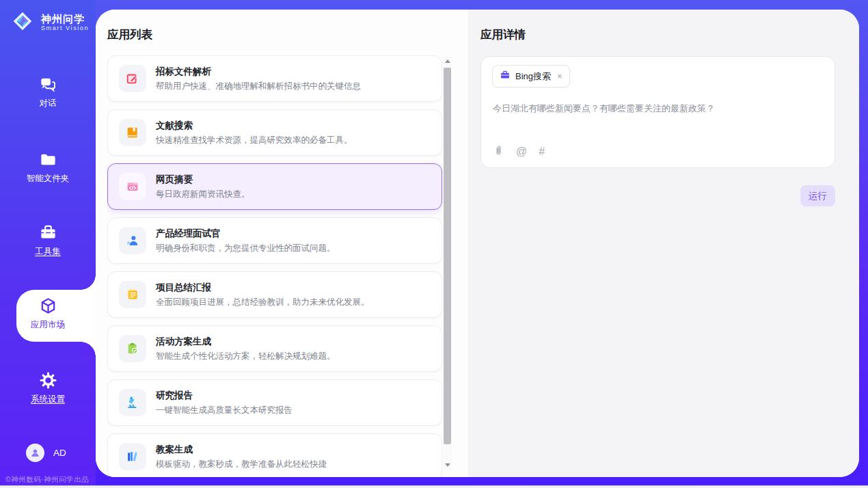 This screenshot has width=868, height=488. I want to click on composer-toolbar: @ #, so click(519, 152).